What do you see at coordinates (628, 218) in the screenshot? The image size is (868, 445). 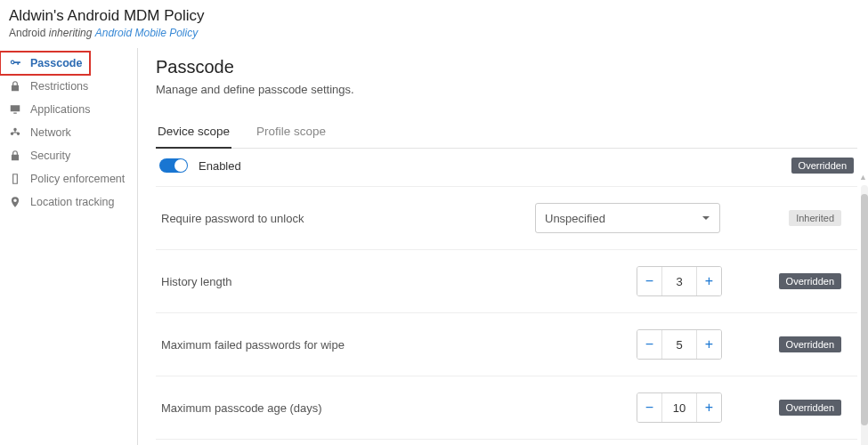 I see `require-password-select: Unspecified` at bounding box center [628, 218].